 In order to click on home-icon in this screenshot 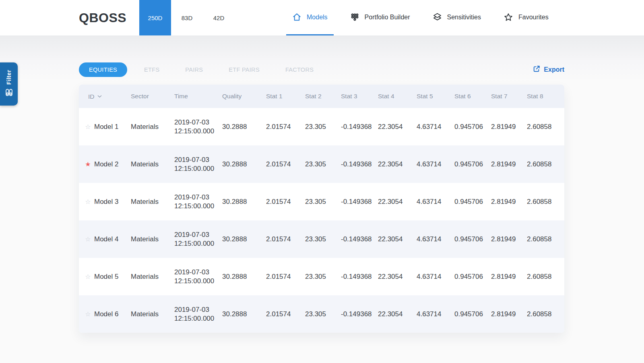, I will do `click(297, 17)`.